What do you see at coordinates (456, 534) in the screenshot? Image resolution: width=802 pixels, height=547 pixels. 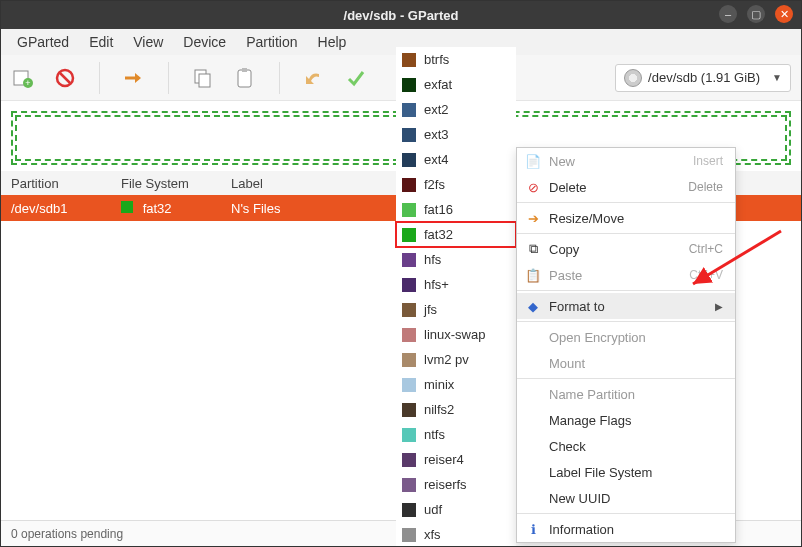 I see `fs-item-xfs: xfs` at bounding box center [456, 534].